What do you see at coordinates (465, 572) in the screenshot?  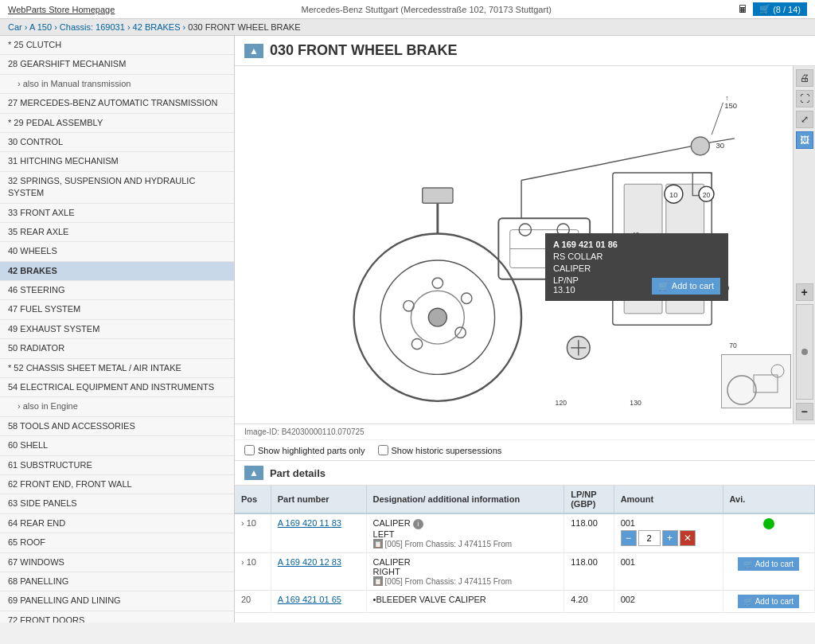 I see `cell-designation: CALIPER RIGHT 📋 [005] From Chassis: J 47…` at bounding box center [465, 572].